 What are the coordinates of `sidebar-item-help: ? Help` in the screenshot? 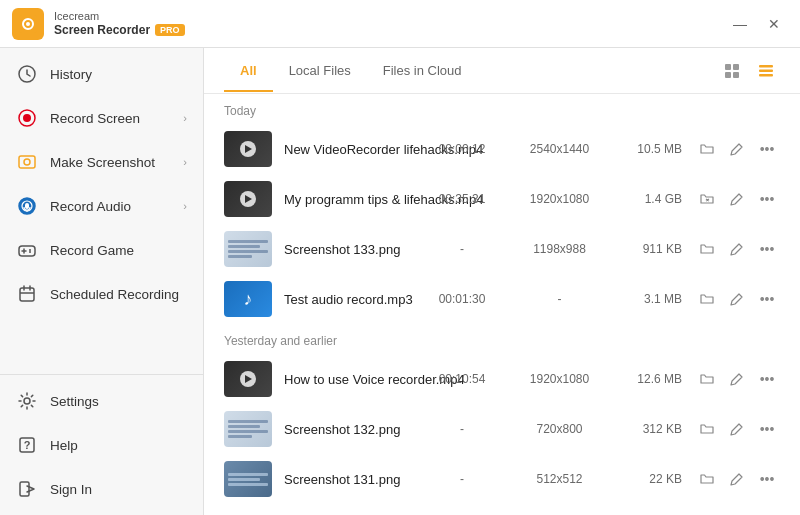 It's located at (102, 445).